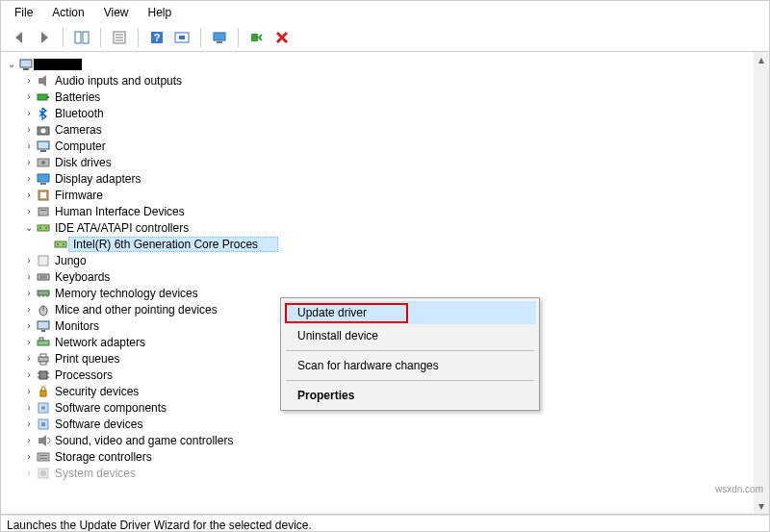 Image resolution: width=770 pixels, height=532 pixels. What do you see at coordinates (410, 395) in the screenshot?
I see `ctx-properties: Properties` at bounding box center [410, 395].